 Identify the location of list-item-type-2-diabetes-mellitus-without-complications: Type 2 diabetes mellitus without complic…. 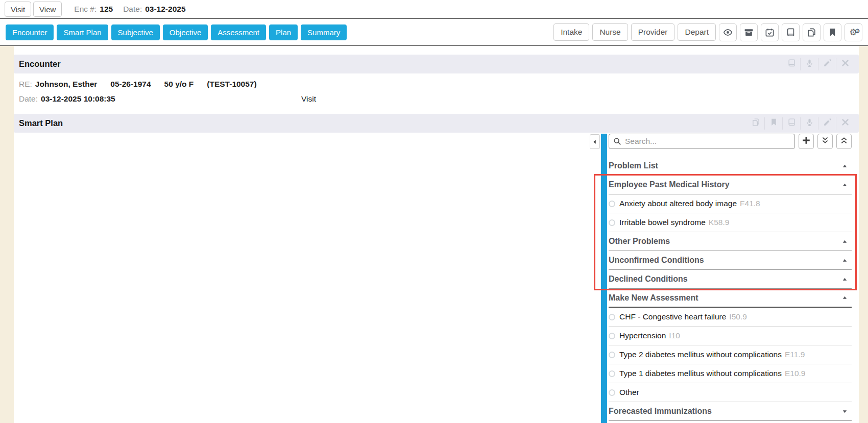
(730, 355).